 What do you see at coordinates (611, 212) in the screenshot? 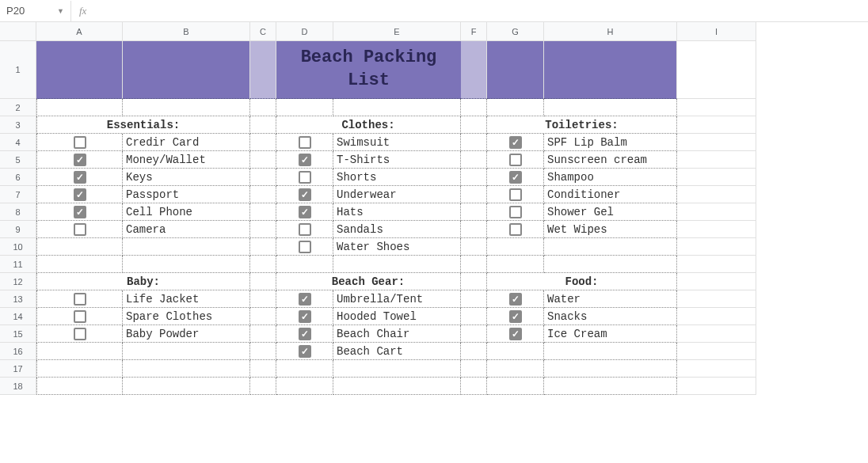
I see `cell-H8: Shower Gel` at bounding box center [611, 212].